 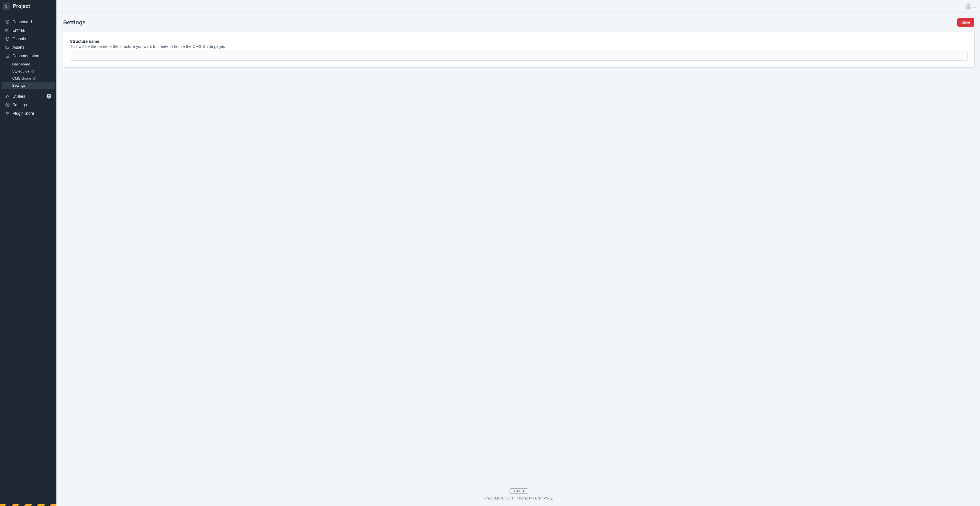 What do you see at coordinates (28, 47) in the screenshot?
I see `sidebar-item-assets: Assets` at bounding box center [28, 47].